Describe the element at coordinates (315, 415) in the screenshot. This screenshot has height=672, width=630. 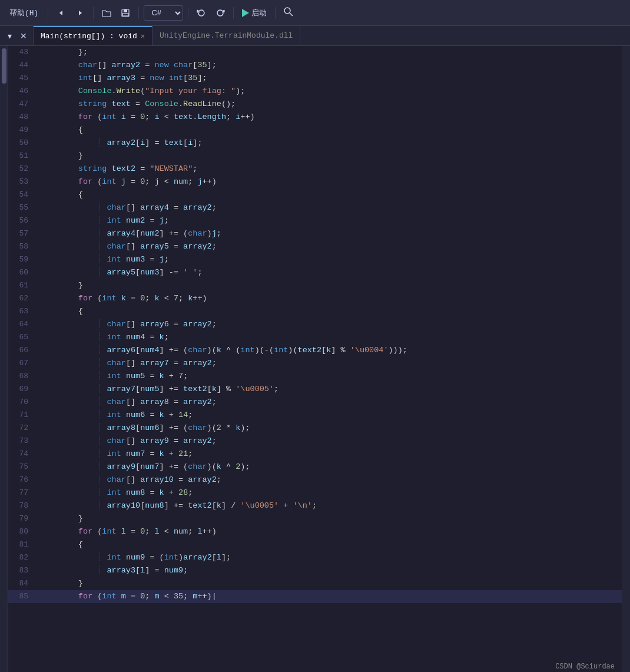
I see `table-row: 71 ┊ int num6 = k + 14;` at that location.